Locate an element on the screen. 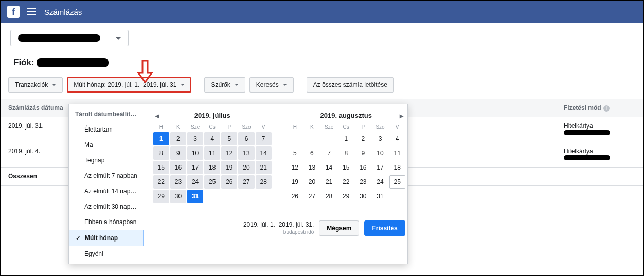  next-month-icon: ▸ is located at coordinates (401, 116).